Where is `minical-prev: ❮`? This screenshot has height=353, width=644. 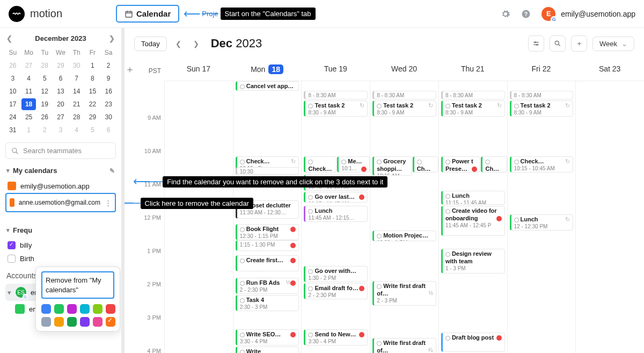
minical-prev: ❮ is located at coordinates (10, 39).